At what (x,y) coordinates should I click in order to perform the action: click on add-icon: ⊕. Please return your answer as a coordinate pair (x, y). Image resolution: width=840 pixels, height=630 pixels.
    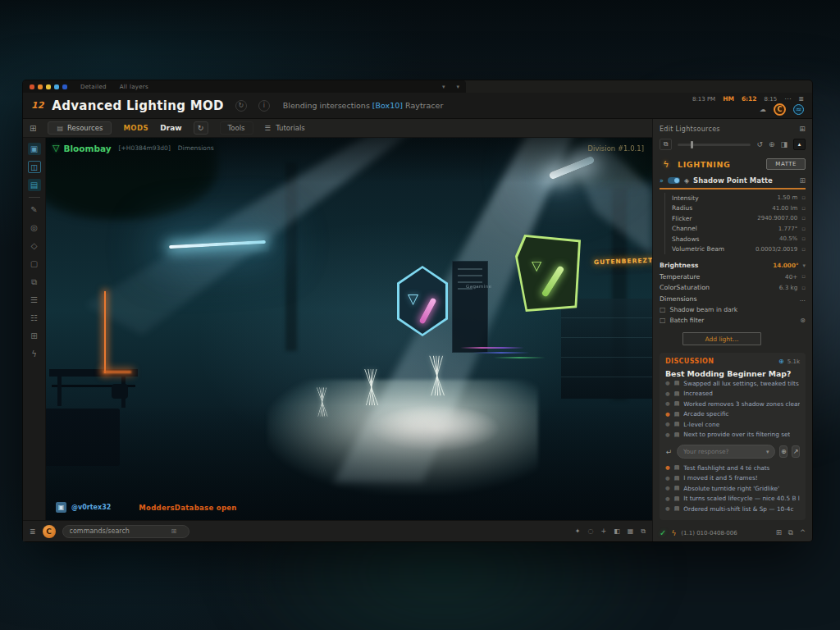
    Looking at the image, I should click on (772, 144).